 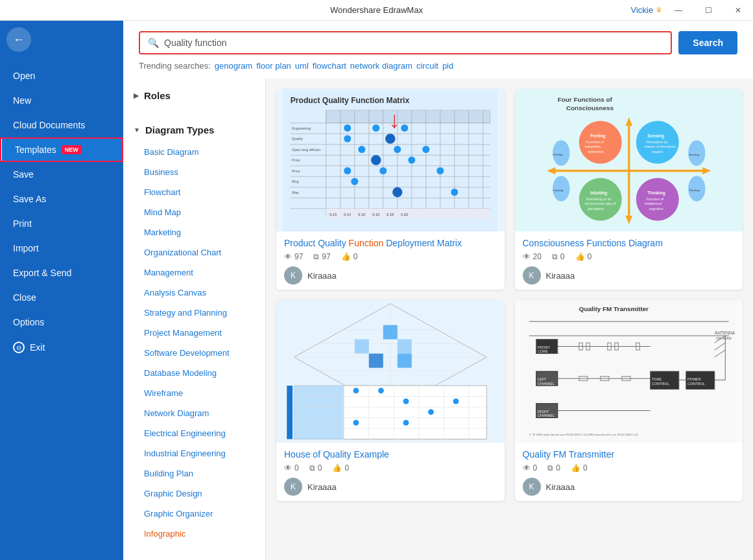 I want to click on trending-pid: pid, so click(x=448, y=66).